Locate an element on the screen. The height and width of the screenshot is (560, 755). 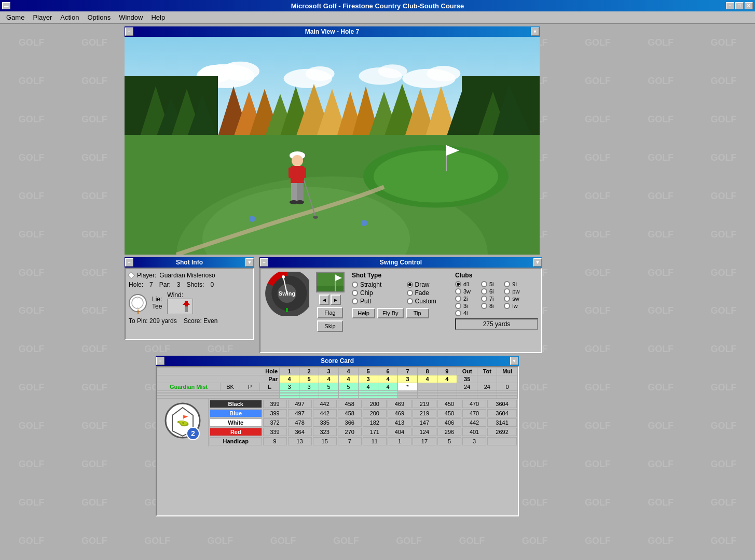
swing-meter: Swing is located at coordinates (287, 293).